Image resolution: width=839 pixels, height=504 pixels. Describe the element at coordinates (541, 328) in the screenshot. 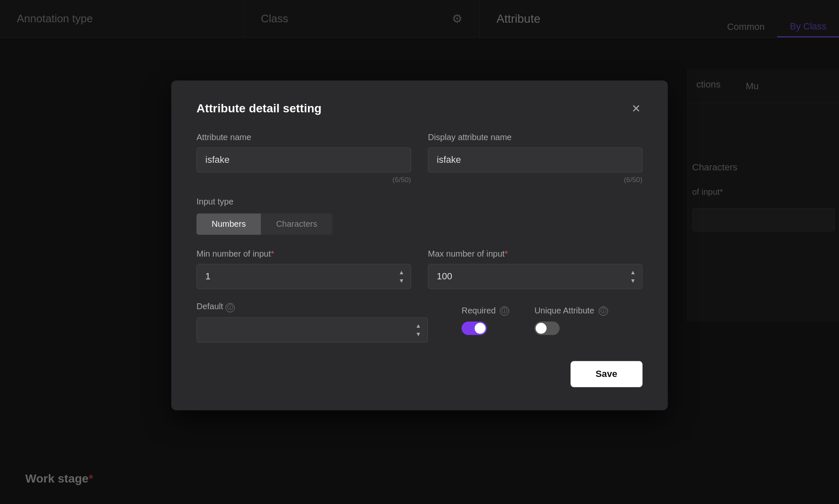

I see `unique-knob` at that location.